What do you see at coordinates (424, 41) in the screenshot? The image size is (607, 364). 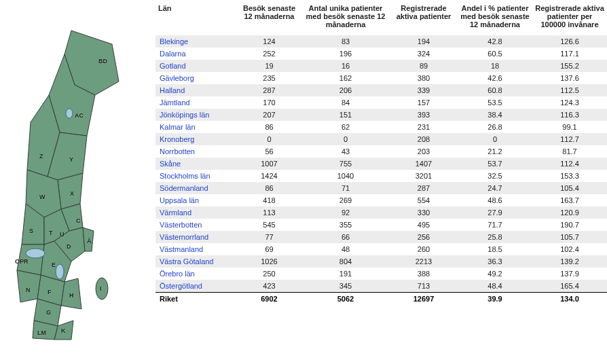 I see `cell-v3: 194` at bounding box center [424, 41].